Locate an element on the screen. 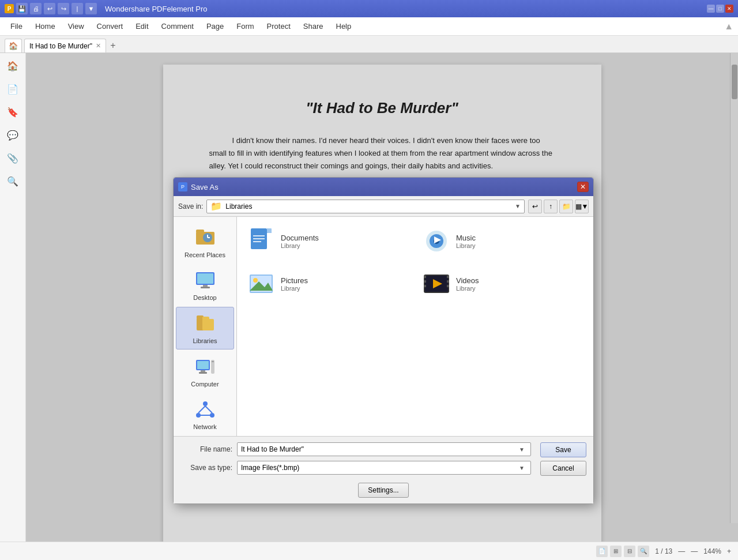 The image size is (738, 560). nav-item-recent-places: Recent Places is located at coordinates (205, 242).